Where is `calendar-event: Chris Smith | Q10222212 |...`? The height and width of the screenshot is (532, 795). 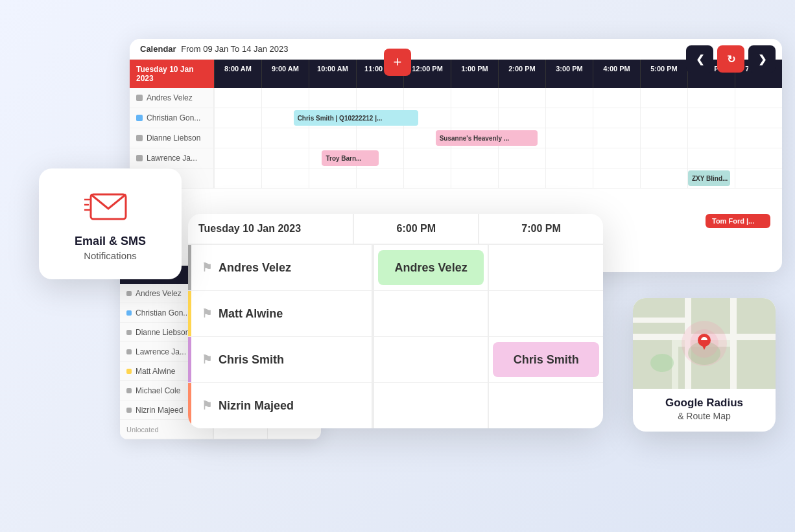
calendar-event: Chris Smith | Q10222212 |... is located at coordinates (357, 118).